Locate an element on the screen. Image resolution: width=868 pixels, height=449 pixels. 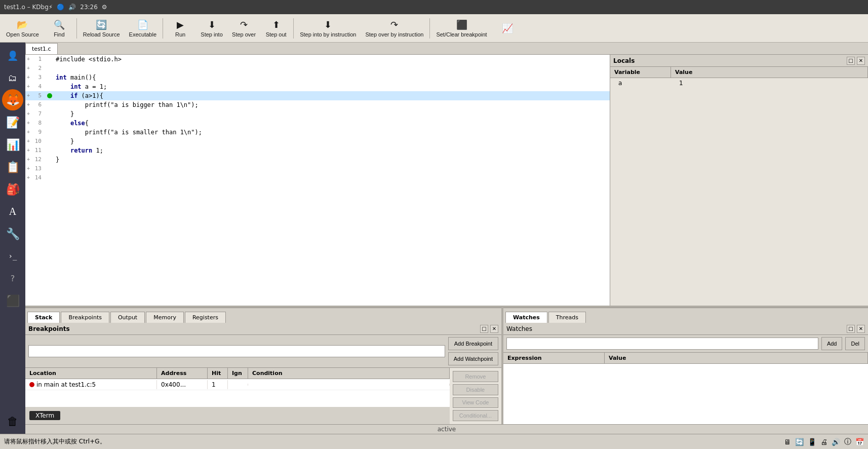
tab-threads: Threads is located at coordinates (567, 317).